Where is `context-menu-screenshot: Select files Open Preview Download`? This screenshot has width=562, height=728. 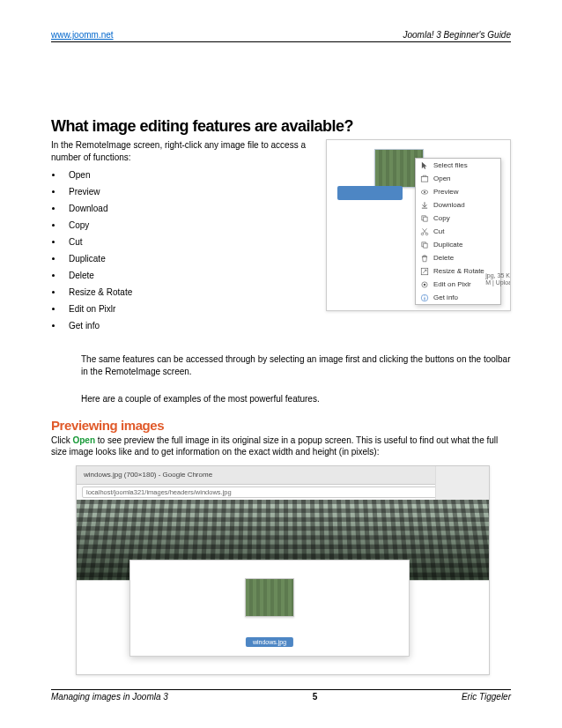 context-menu-screenshot: Select files Open Preview Download is located at coordinates (418, 226).